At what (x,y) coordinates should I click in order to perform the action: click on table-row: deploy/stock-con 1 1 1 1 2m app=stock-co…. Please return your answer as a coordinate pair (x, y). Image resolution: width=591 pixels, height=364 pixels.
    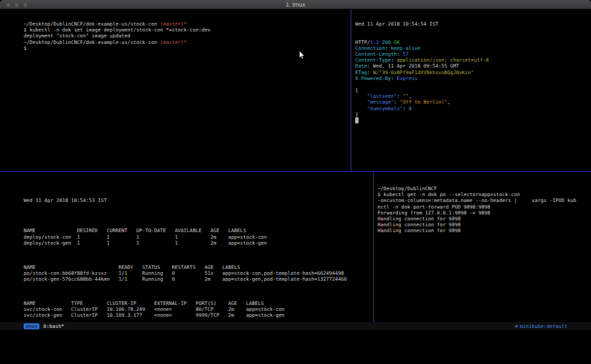
    Looking at the image, I should click on (196, 237).